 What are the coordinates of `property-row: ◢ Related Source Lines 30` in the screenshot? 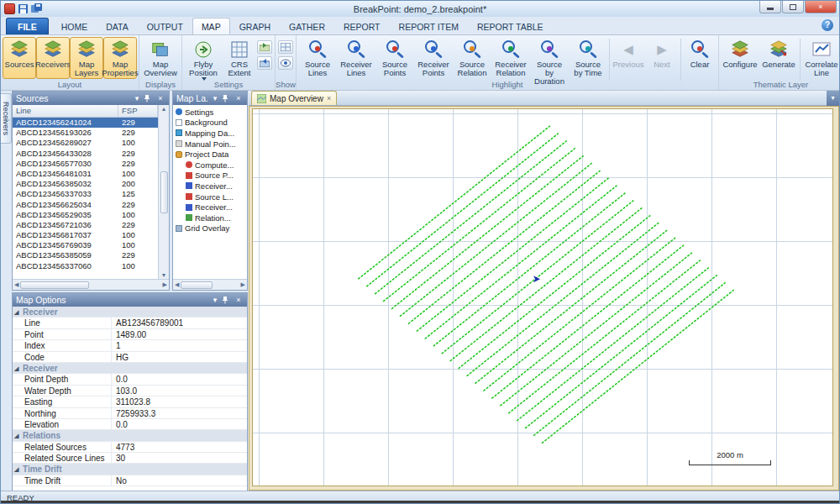 It's located at (129, 459).